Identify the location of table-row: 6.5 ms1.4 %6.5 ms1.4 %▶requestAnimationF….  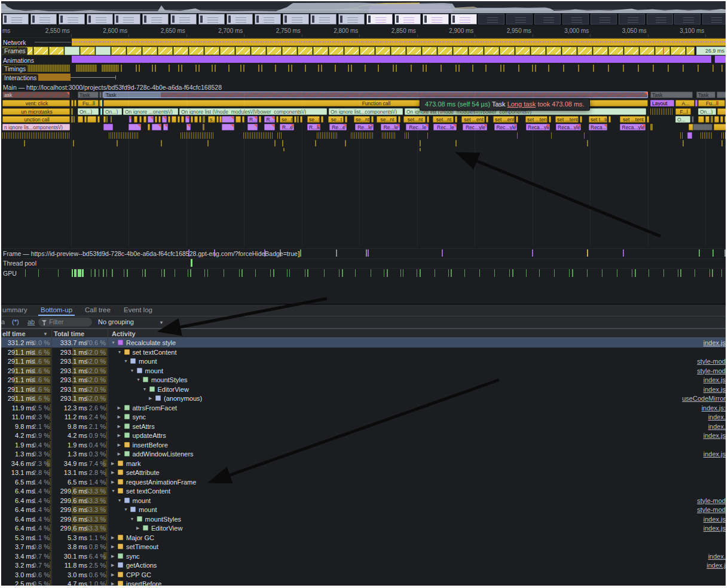
(363, 482).